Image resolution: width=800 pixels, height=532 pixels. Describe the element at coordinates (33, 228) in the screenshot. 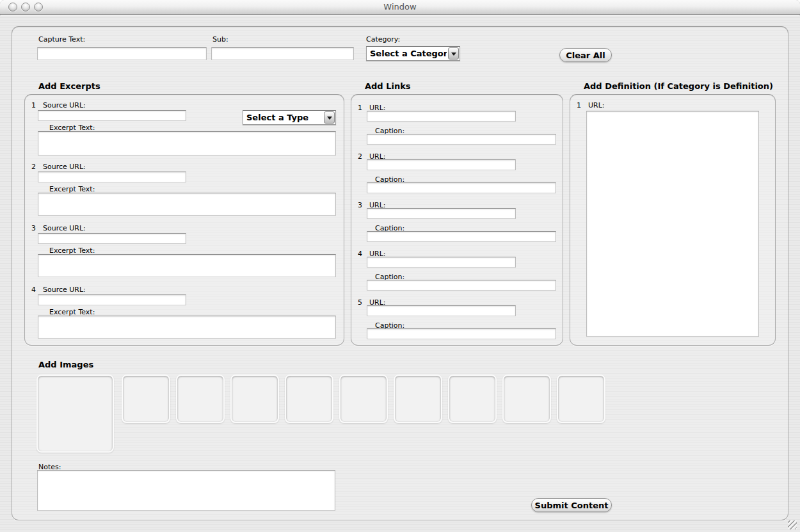

I see `excerpt-number: 3` at that location.